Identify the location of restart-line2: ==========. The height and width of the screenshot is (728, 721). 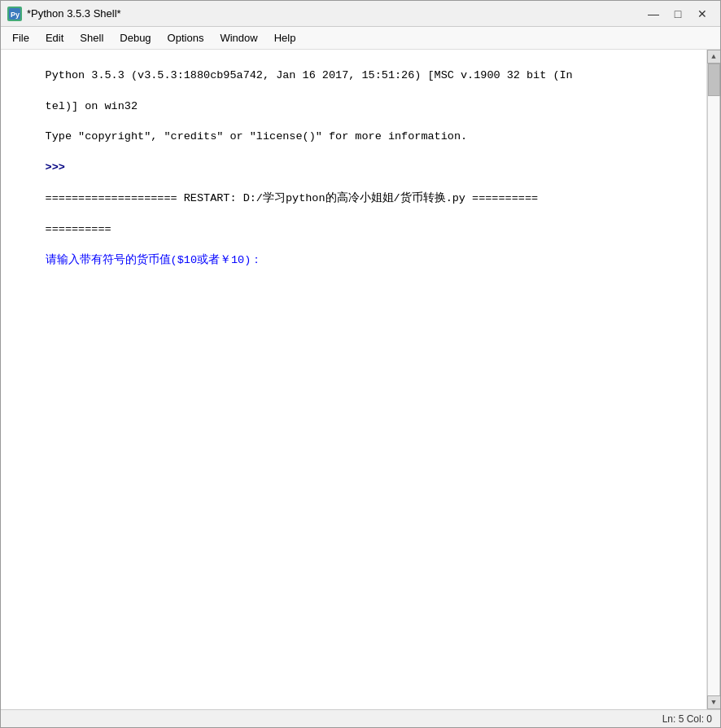
(78, 230).